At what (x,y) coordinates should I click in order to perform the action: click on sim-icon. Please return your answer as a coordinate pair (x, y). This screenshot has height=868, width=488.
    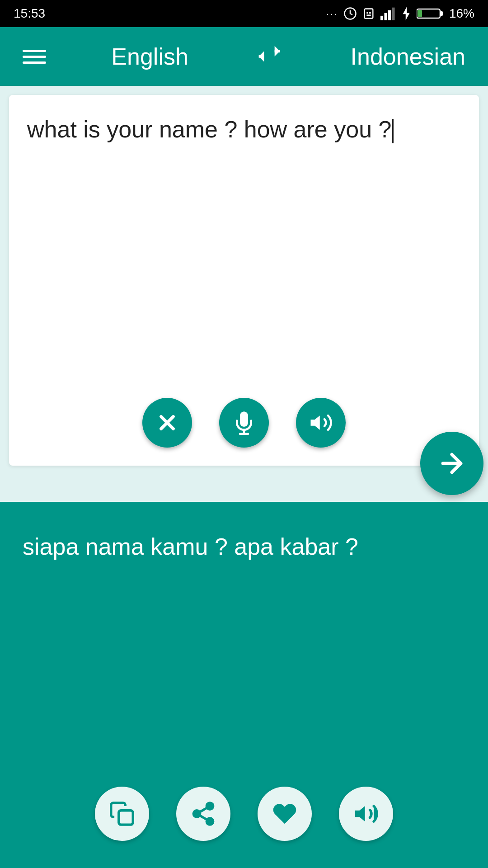
    Looking at the image, I should click on (369, 14).